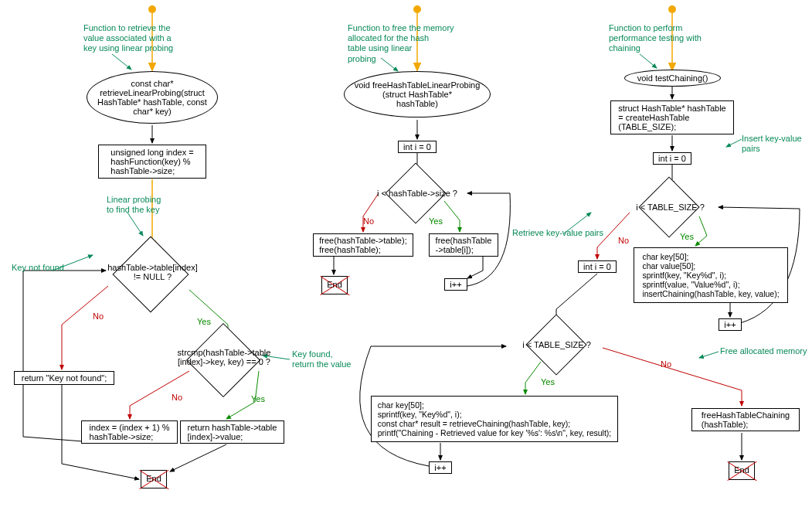 The height and width of the screenshot is (514, 812). I want to click on annot-fc1-notfound: Key not found, so click(38, 267).